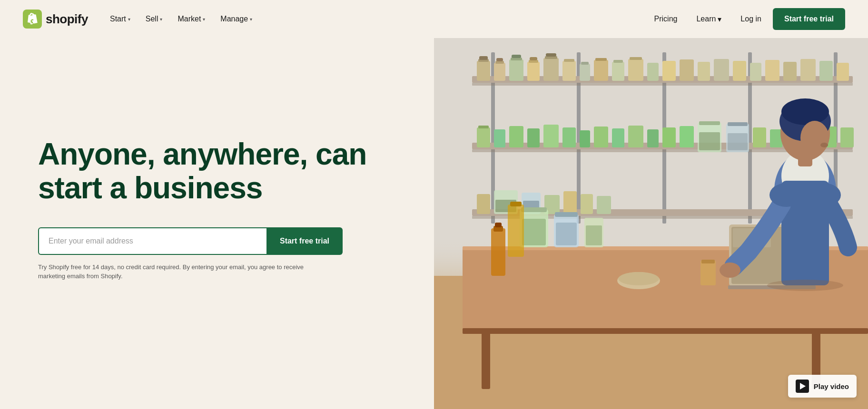 This screenshot has height=409, width=868. I want to click on login-label: Log in, so click(751, 19).